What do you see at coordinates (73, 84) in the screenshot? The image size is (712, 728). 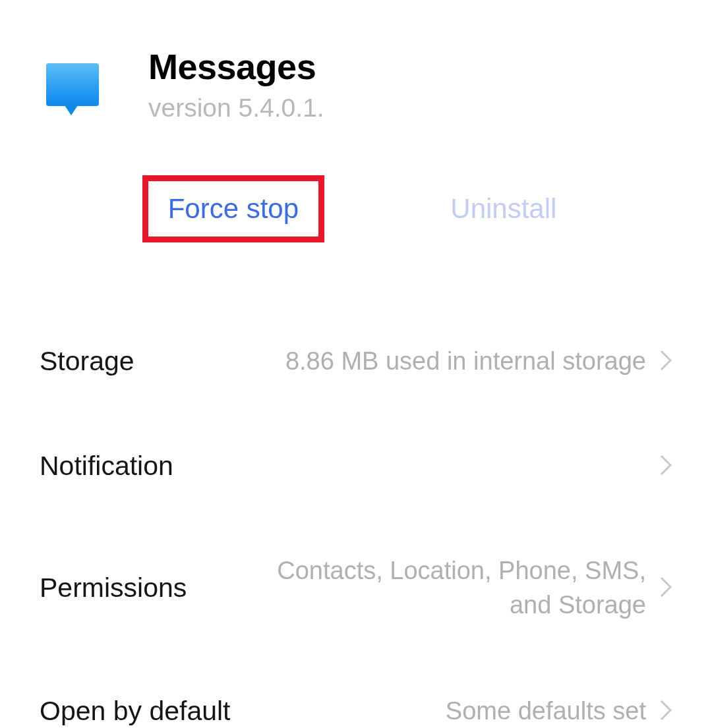 I see `messages-app-icon` at bounding box center [73, 84].